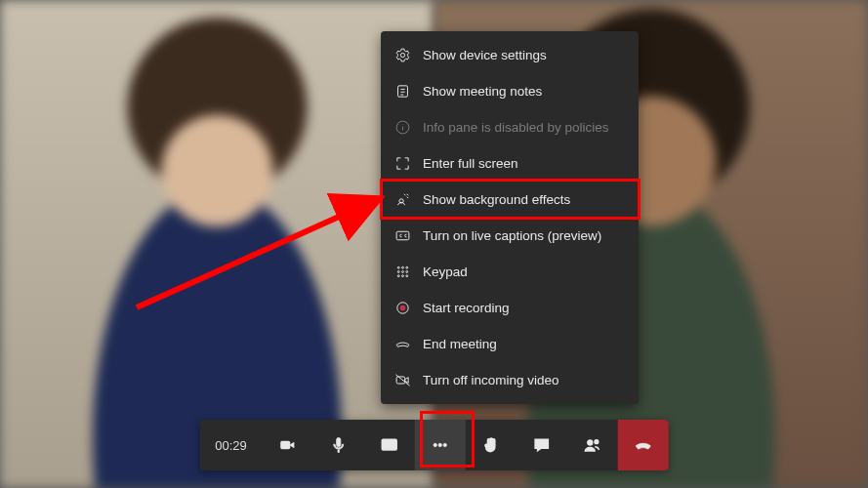 This screenshot has width=868, height=488. What do you see at coordinates (288, 445) in the screenshot?
I see `camera-button` at bounding box center [288, 445].